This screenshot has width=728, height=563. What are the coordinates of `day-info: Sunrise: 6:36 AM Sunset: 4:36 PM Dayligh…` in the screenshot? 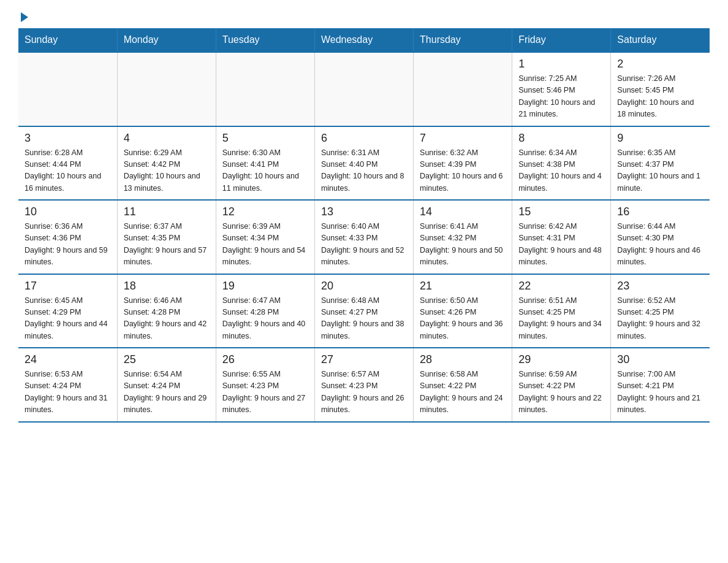 It's located at (67, 245).